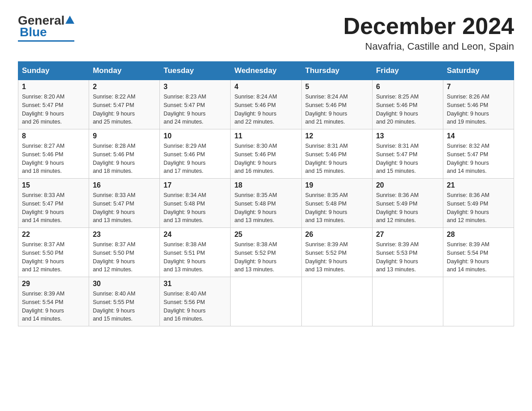  I want to click on calendar-cell: 19Sunrise: 8:35 AMSunset: 5:48 PMDayligh…, so click(337, 203).